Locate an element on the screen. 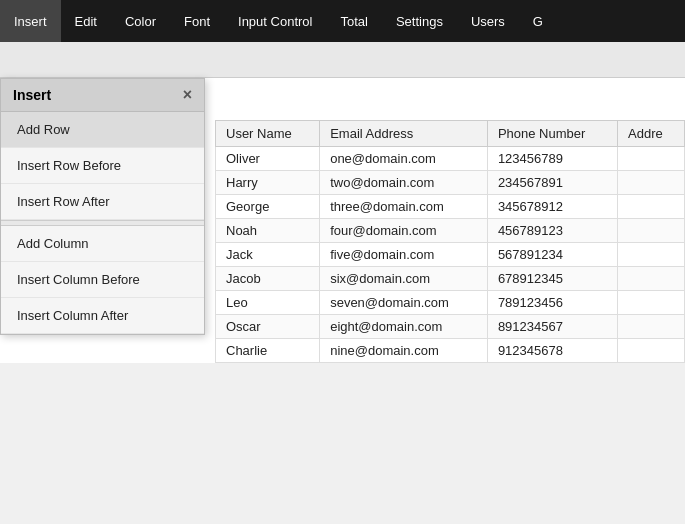 Image resolution: width=685 pixels, height=524 pixels. menu-item-users: Users is located at coordinates (488, 21).